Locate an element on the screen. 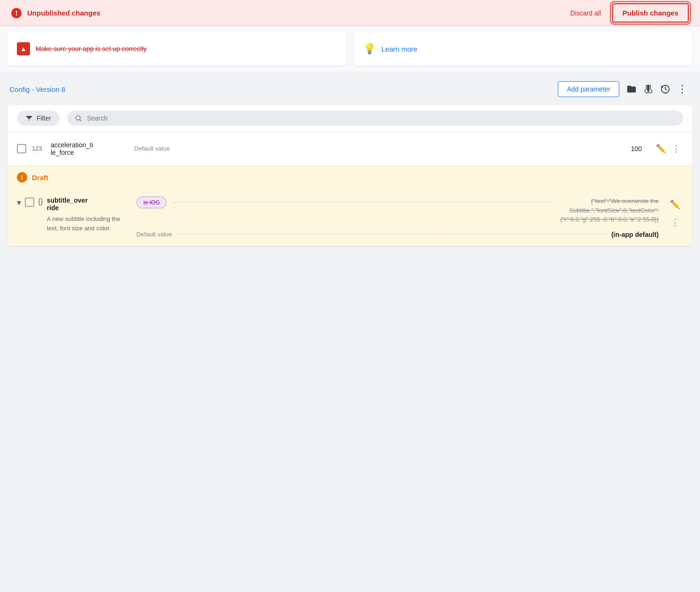 The image size is (700, 592). draft-edit-icon: ✏️ is located at coordinates (675, 205).